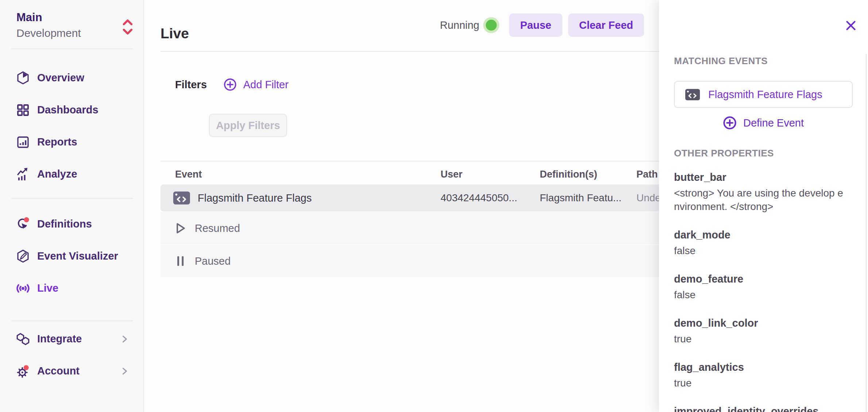 Image resolution: width=868 pixels, height=412 pixels. I want to click on column-header-definitions: Definition(s), so click(588, 174).